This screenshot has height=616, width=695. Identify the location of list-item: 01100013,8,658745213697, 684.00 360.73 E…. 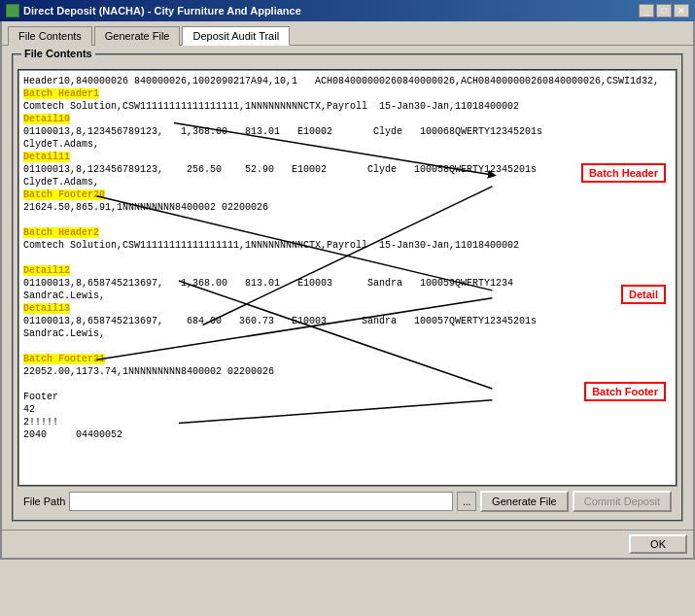
(348, 321).